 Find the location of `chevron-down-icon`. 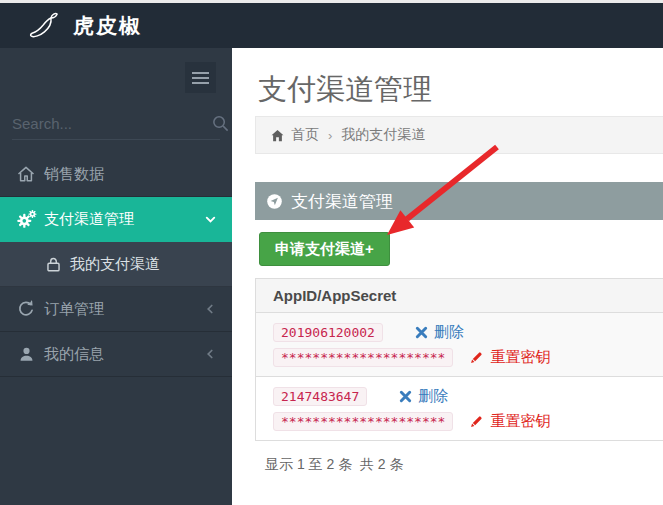

chevron-down-icon is located at coordinates (210, 220).